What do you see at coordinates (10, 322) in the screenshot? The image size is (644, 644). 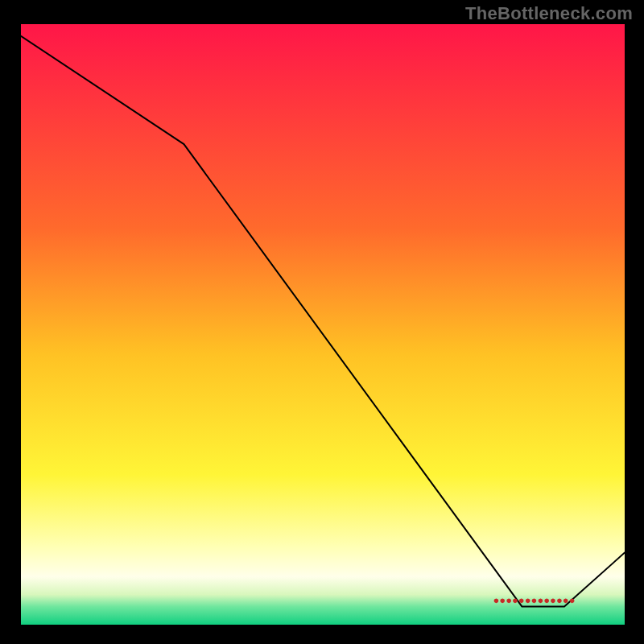 I see `chart-border-left` at bounding box center [10, 322].